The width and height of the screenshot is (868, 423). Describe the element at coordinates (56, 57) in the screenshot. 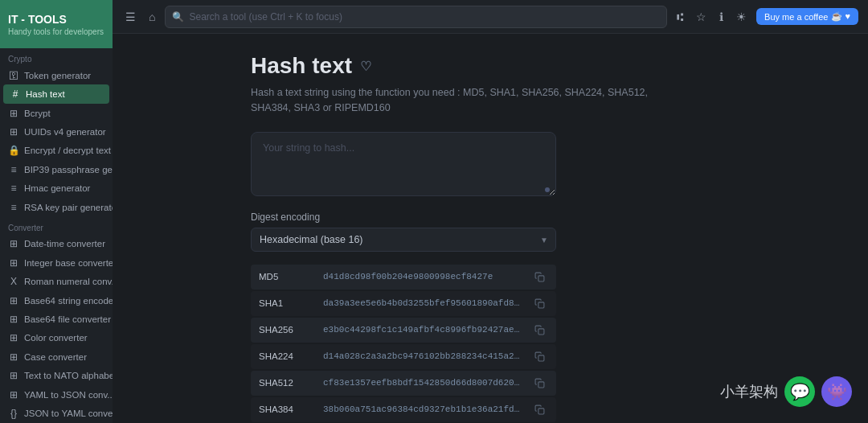

I see `section-label-crypto: Crypto` at that location.